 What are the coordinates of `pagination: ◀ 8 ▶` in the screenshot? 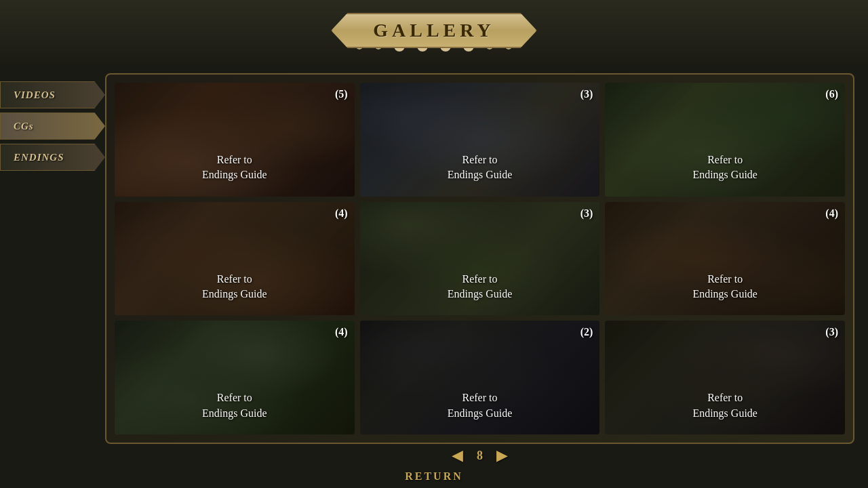 It's located at (480, 455).